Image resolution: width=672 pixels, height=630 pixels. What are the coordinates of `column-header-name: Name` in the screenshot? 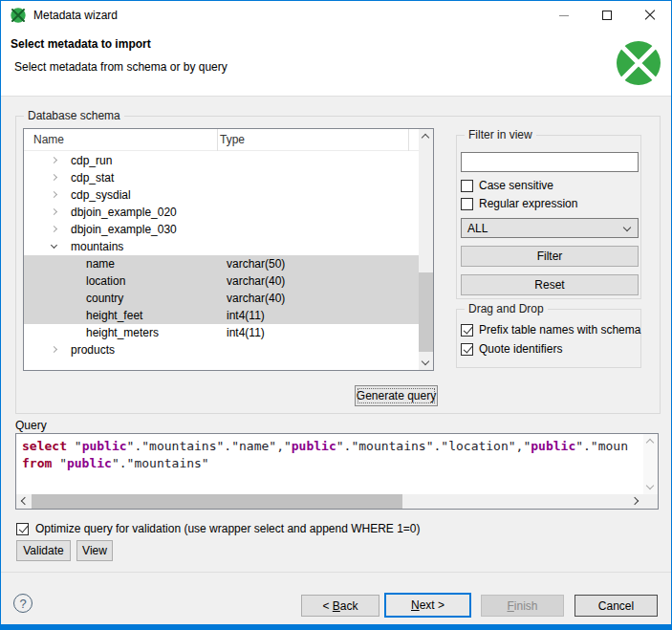 It's located at (49, 140).